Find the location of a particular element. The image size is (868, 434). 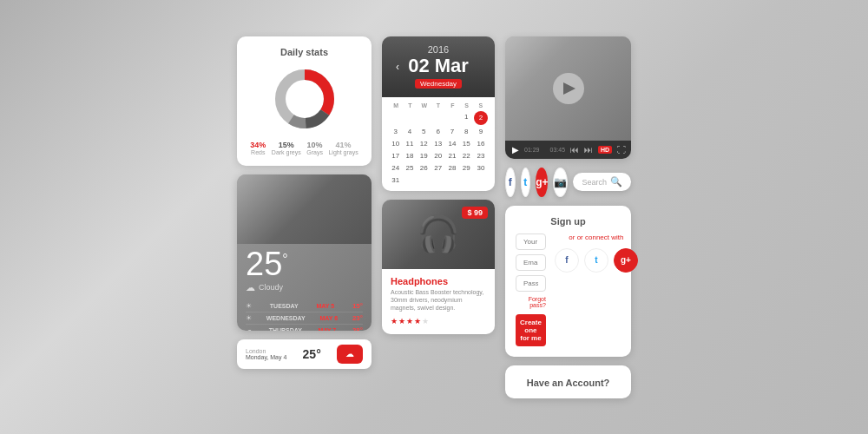

signup-gplus-button: g+ is located at coordinates (626, 260).